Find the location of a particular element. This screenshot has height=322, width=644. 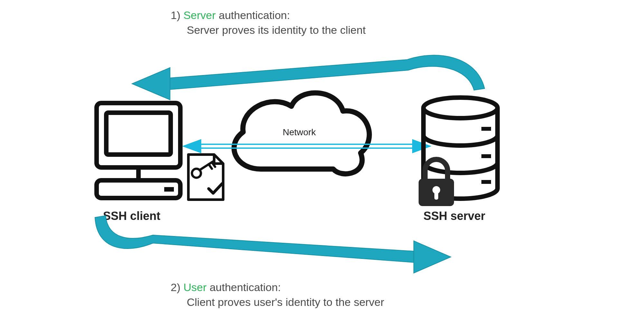

arrow-client-to-server is located at coordinates (273, 244).